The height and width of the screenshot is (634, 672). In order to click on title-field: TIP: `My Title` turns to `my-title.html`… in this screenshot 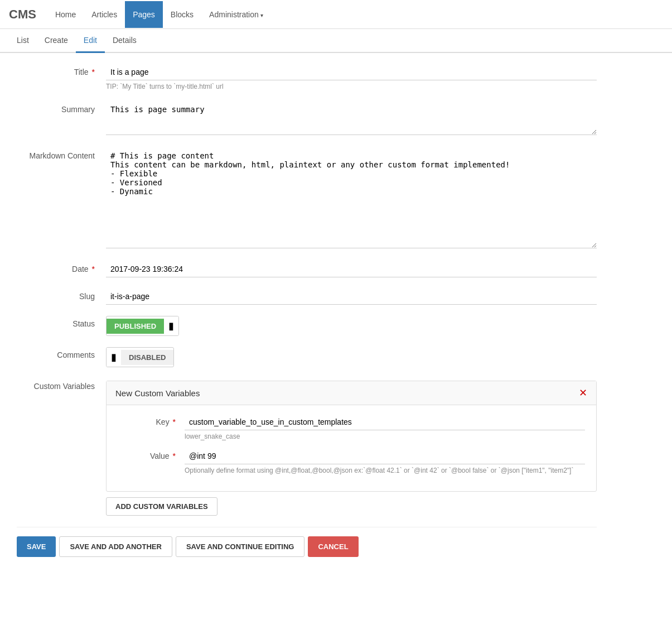, I will do `click(351, 77)`.